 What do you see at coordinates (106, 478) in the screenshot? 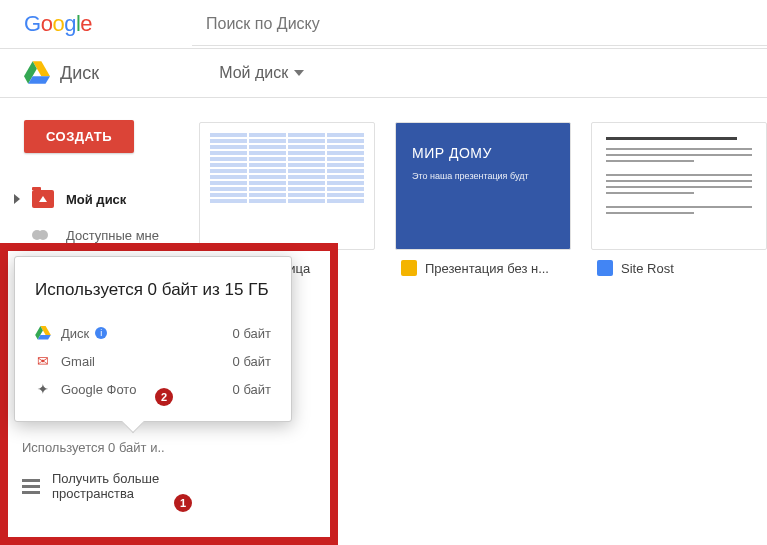
I see `get-more-line1: Получить больше` at bounding box center [106, 478].